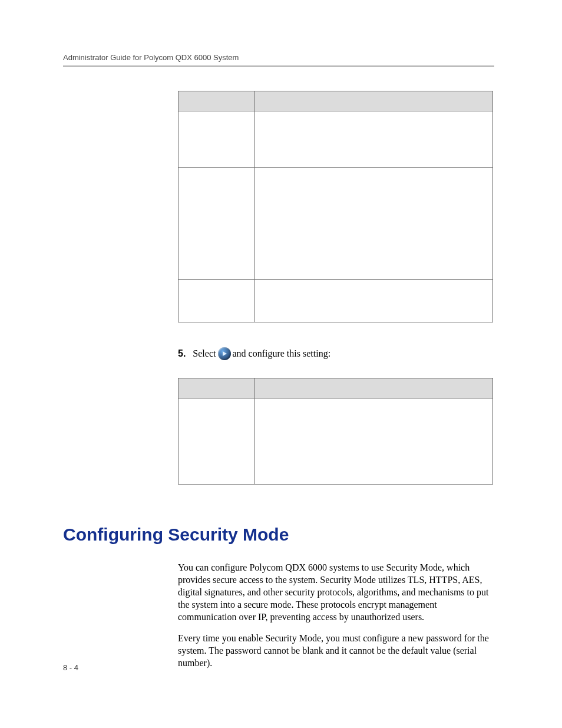 The image size is (562, 728). What do you see at coordinates (71, 667) in the screenshot?
I see `page-number: 8 - 4` at bounding box center [71, 667].